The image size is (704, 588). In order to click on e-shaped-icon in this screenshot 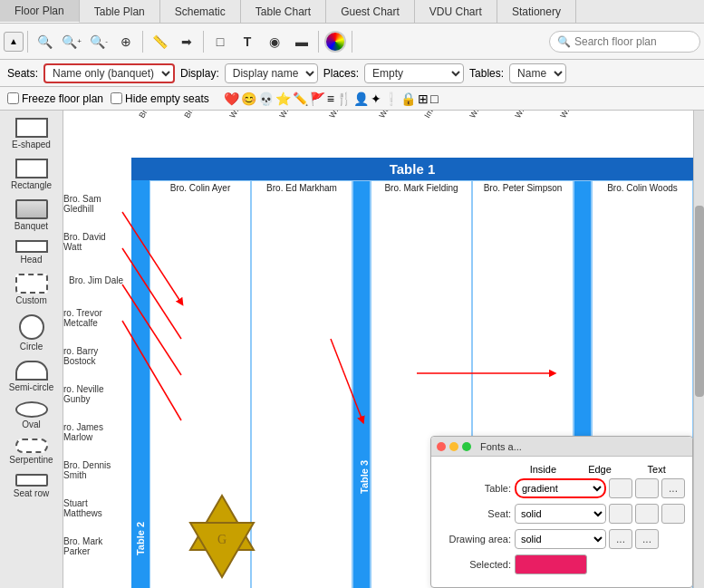, I will do `click(32, 128)`.